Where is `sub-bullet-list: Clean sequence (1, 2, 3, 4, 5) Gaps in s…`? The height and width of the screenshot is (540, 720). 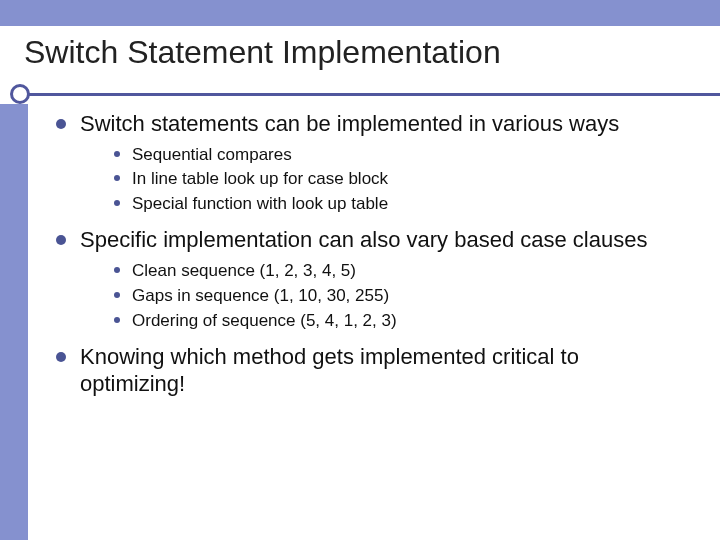 sub-bullet-list: Clean sequence (1, 2, 3, 4, 5) Gaps in s… is located at coordinates (402, 296).